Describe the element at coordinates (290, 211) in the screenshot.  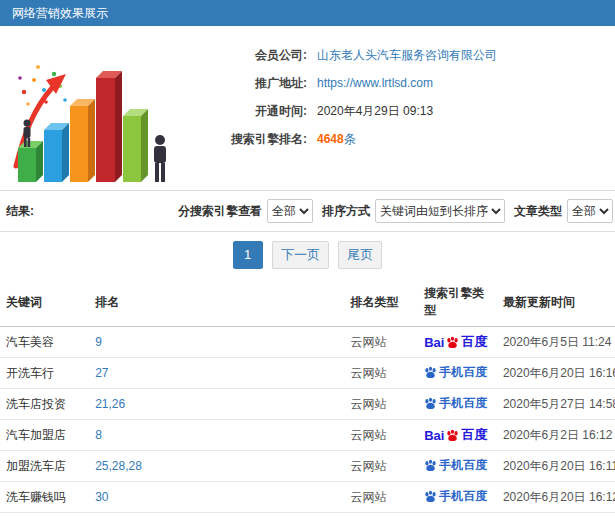
I see `engine-filter-select: 全部` at that location.